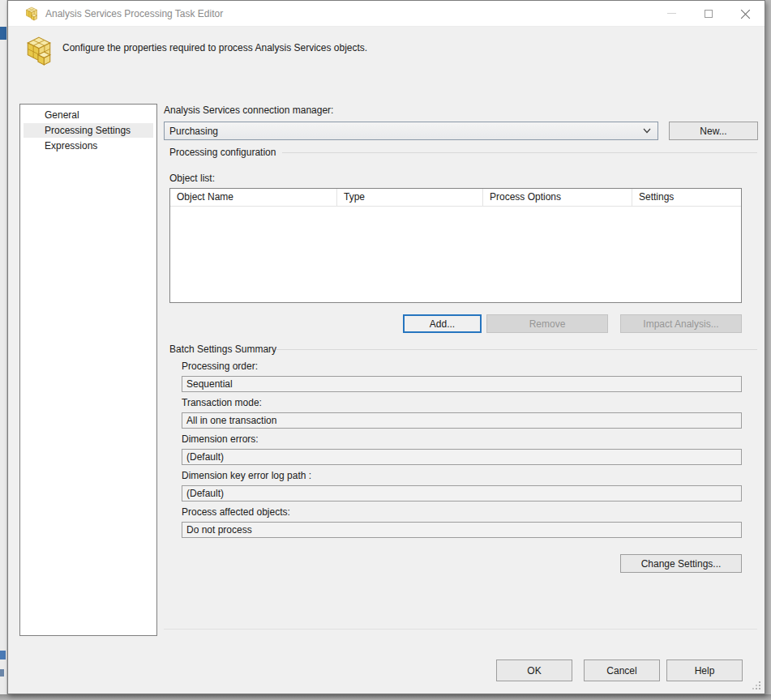 Image resolution: width=771 pixels, height=700 pixels. Describe the element at coordinates (462, 415) in the screenshot. I see `field-transaction-mode: Transaction mode: All in one transaction` at that location.